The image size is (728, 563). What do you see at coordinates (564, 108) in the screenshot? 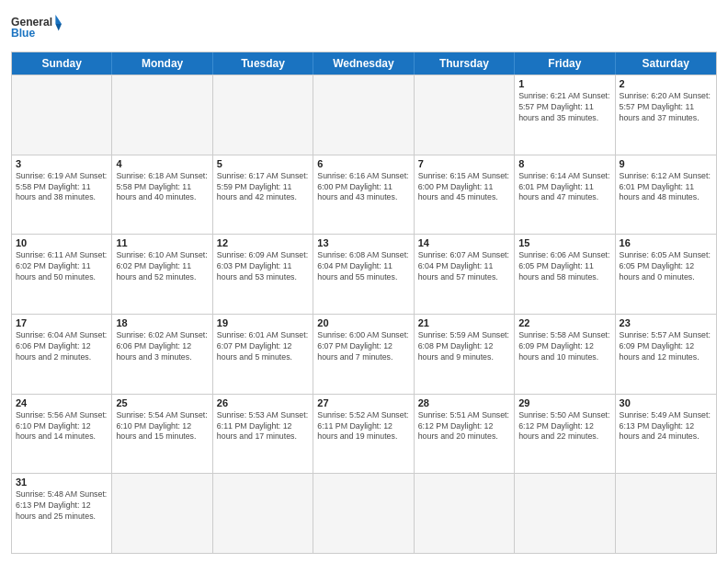
I see `day-info: Sunrise: 6:21 AM Sunset: 5:57 PM Dayligh…` at bounding box center [564, 108].